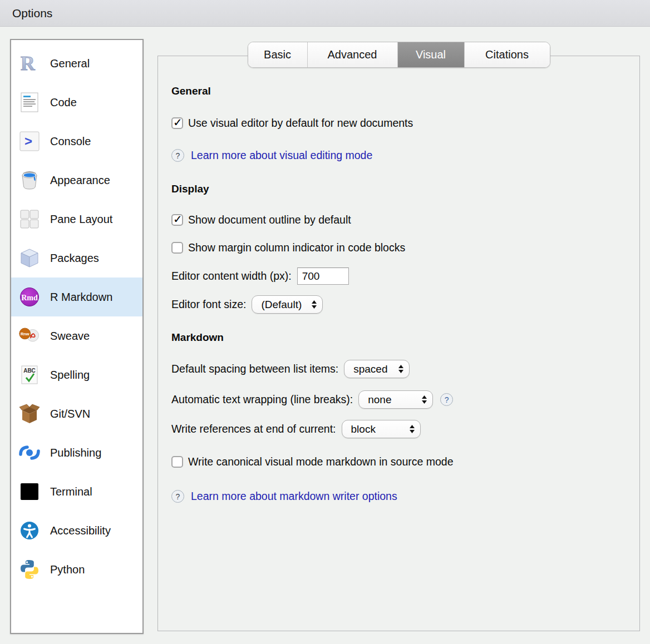 This screenshot has height=644, width=650. I want to click on text-wrapping-select: none, so click(396, 399).